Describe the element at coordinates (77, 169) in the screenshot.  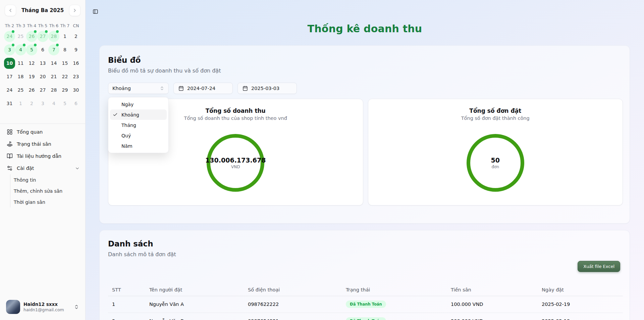
I see `chevron-down-icon` at that location.